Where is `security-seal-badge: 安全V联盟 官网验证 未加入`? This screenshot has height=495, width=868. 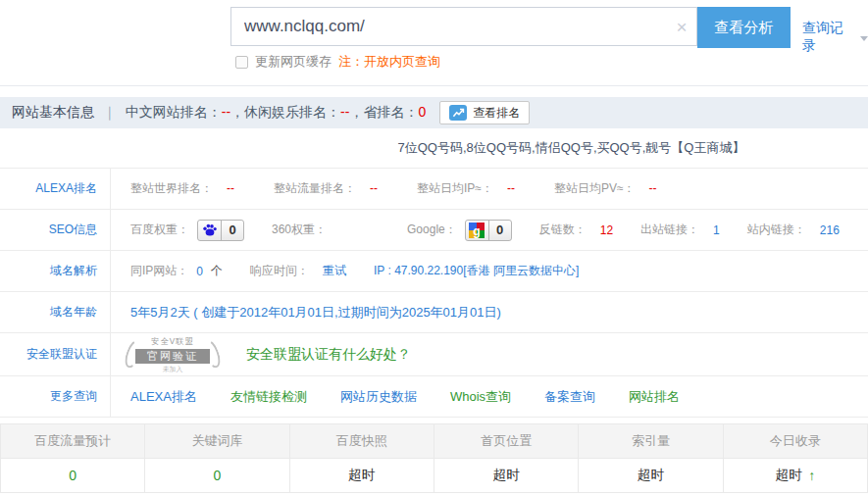 security-seal-badge: 安全V联盟 官网验证 未加入 is located at coordinates (173, 355).